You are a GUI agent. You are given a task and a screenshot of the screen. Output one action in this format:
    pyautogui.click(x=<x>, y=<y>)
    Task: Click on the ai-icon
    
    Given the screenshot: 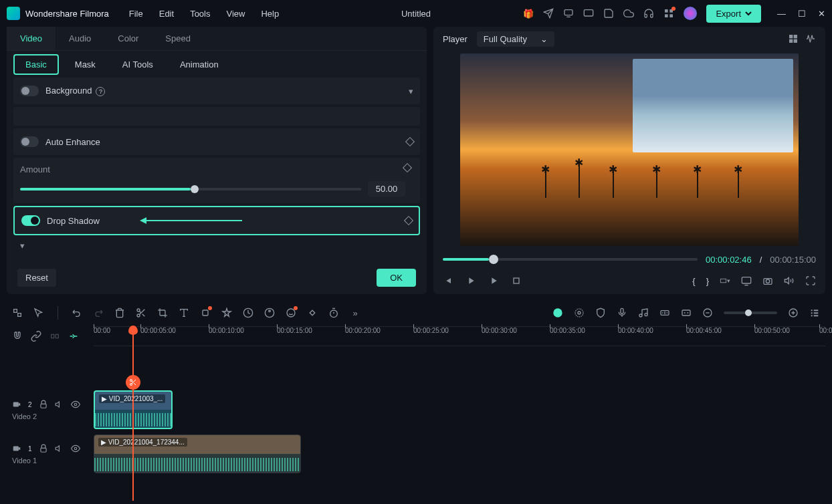 What is the action you would take?
    pyautogui.click(x=291, y=313)
    